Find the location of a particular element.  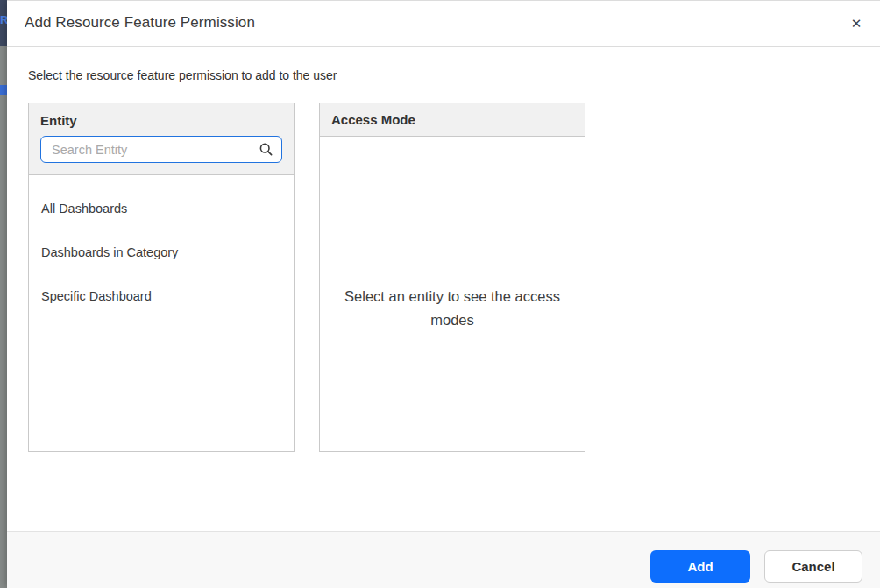

entity-list: All Dashboards Dashboards in Category Sp… is located at coordinates (161, 247).